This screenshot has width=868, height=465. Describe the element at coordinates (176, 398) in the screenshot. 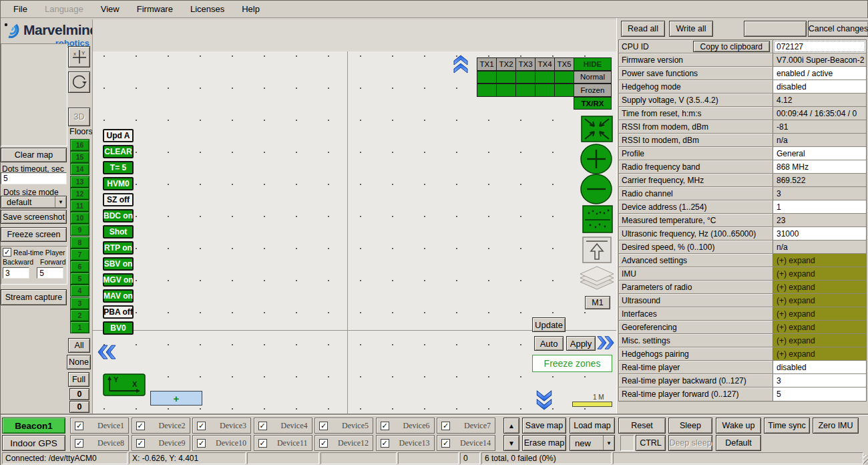

I see `add-submap-button: +` at that location.